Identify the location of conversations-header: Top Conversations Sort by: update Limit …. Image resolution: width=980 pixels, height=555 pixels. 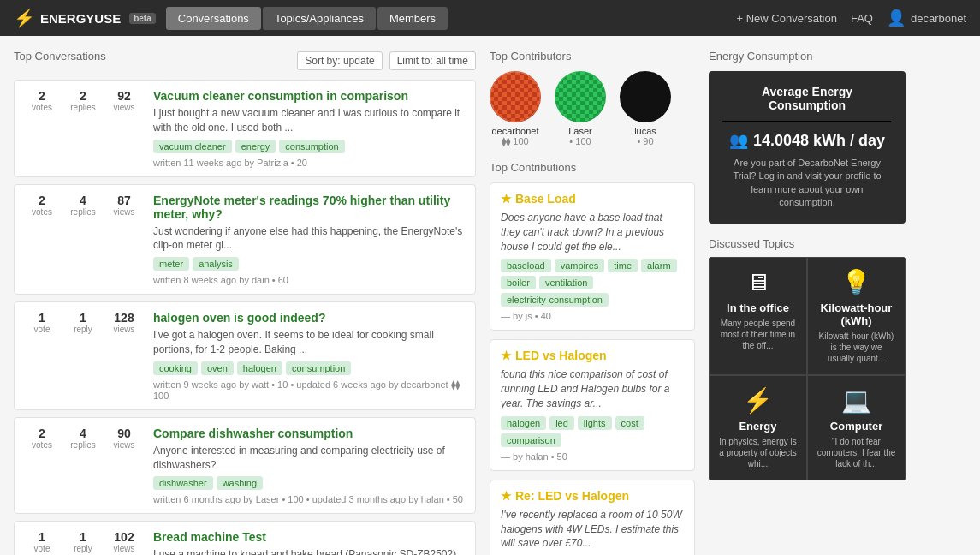
(245, 60).